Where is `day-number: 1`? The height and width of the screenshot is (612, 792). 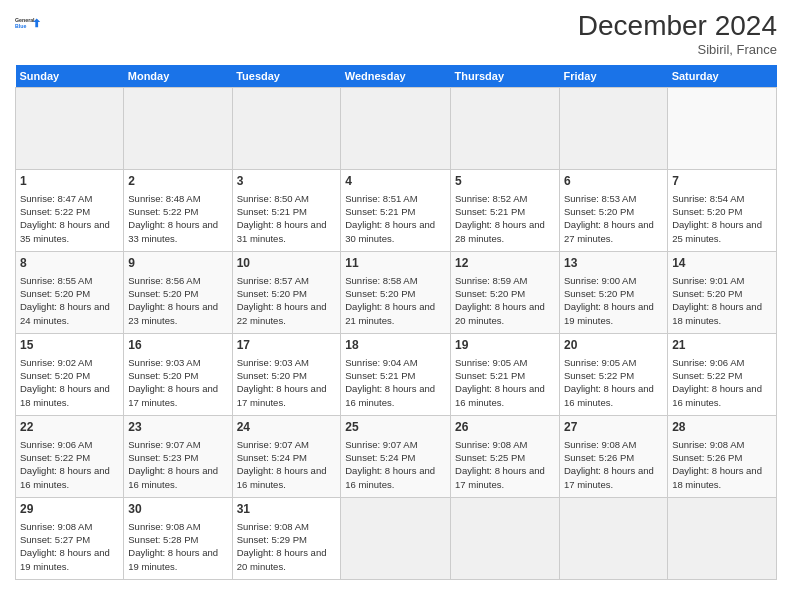 day-number: 1 is located at coordinates (70, 182).